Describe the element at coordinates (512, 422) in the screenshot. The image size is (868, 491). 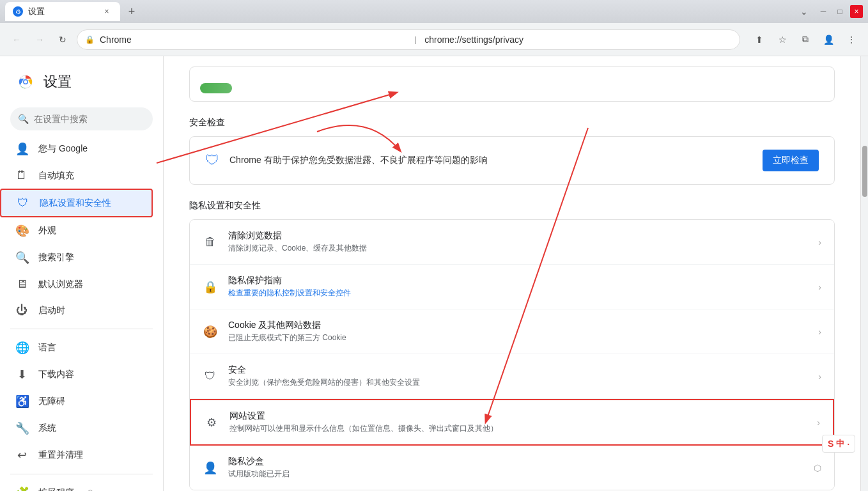
I see `site-settings-item: ⚙ 网站设置 控制网站可以使用和显示什么信息（如位置信息、摄像头、弹出式窗口及其…` at that location.